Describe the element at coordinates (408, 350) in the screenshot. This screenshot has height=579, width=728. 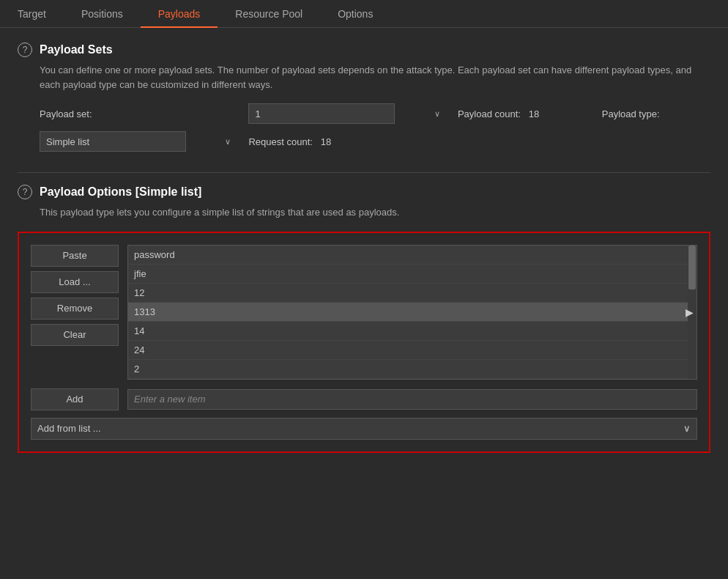
I see `list-item: 24` at that location.